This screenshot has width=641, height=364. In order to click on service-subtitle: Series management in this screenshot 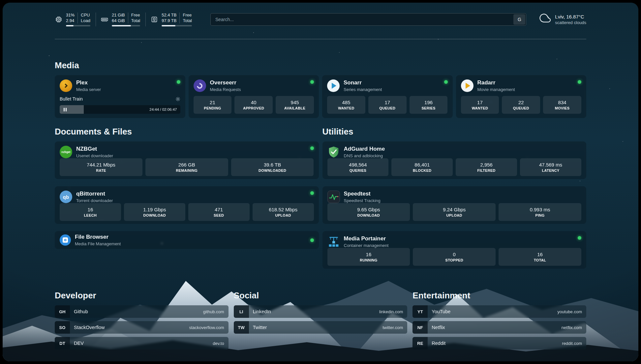, I will do `click(363, 90)`.